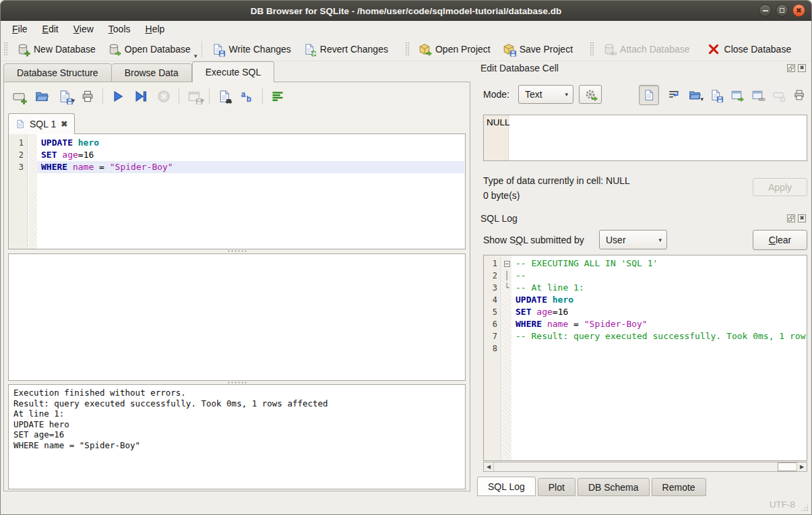 The height and width of the screenshot is (515, 812). I want to click on log-fold-margin: −│└, so click(507, 358).